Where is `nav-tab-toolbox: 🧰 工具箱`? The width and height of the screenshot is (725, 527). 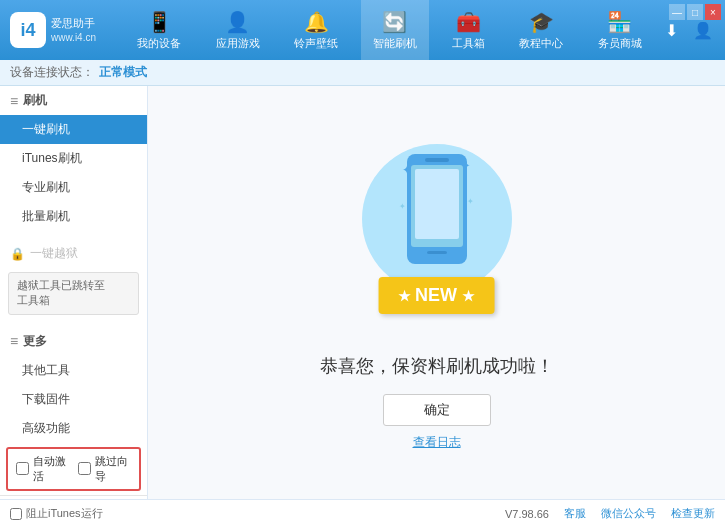 nav-tab-toolbox: 🧰 工具箱 is located at coordinates (468, 30).